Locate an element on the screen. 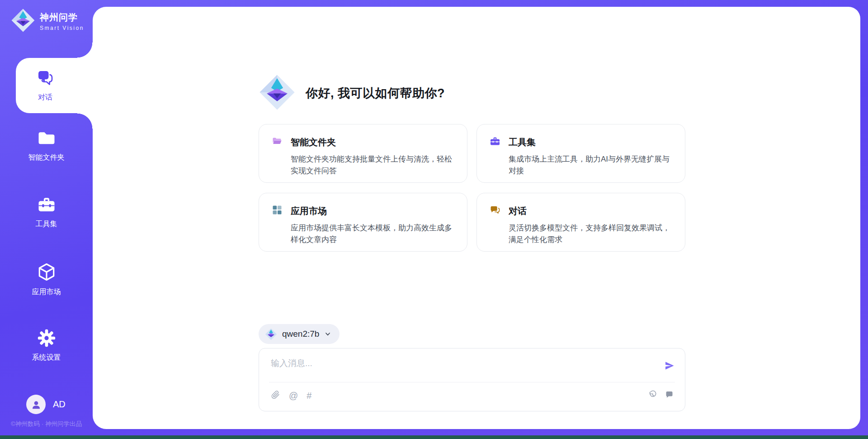 This screenshot has width=868, height=439. user-name: AD is located at coordinates (59, 405).